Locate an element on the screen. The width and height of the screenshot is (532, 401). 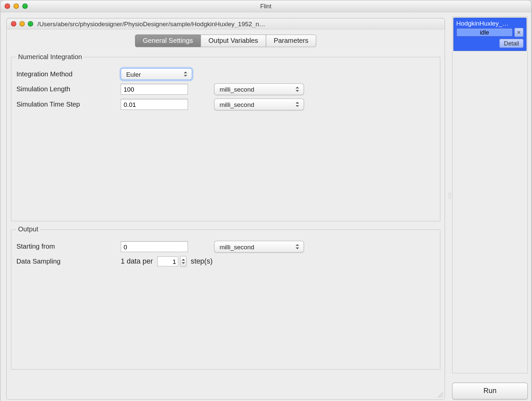
job-title: HodgkinHuxley_… is located at coordinates (490, 24).